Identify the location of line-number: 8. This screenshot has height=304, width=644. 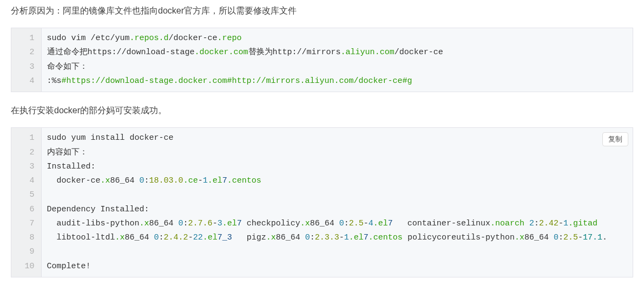
(26, 238).